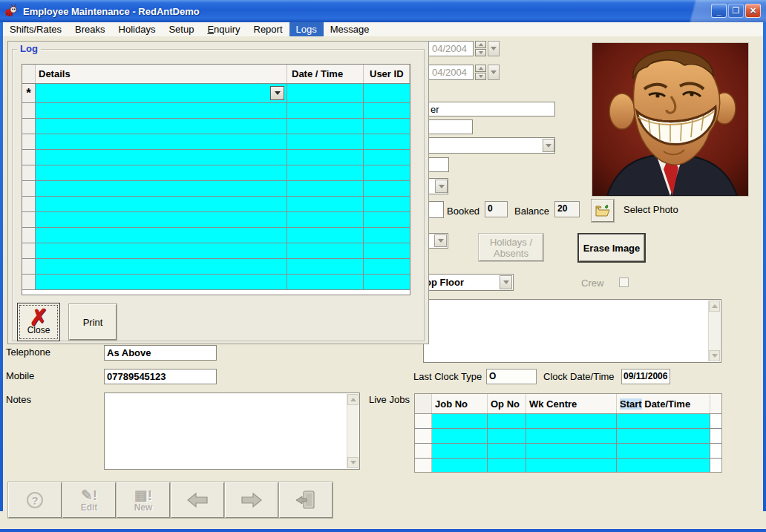 The image size is (766, 532). What do you see at coordinates (197, 500) in the screenshot?
I see `previous-button` at bounding box center [197, 500].